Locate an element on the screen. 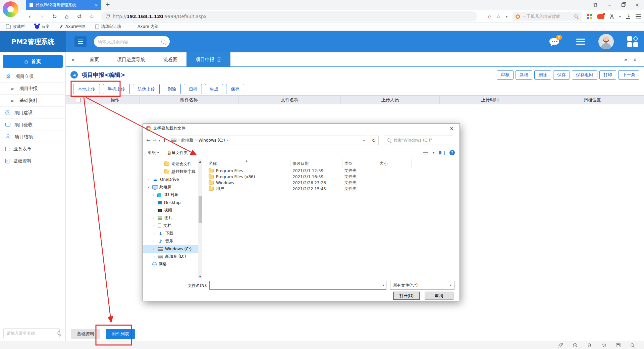 The width and height of the screenshot is (644, 349). bottom-tab-button: 附件列表 is located at coordinates (120, 334).